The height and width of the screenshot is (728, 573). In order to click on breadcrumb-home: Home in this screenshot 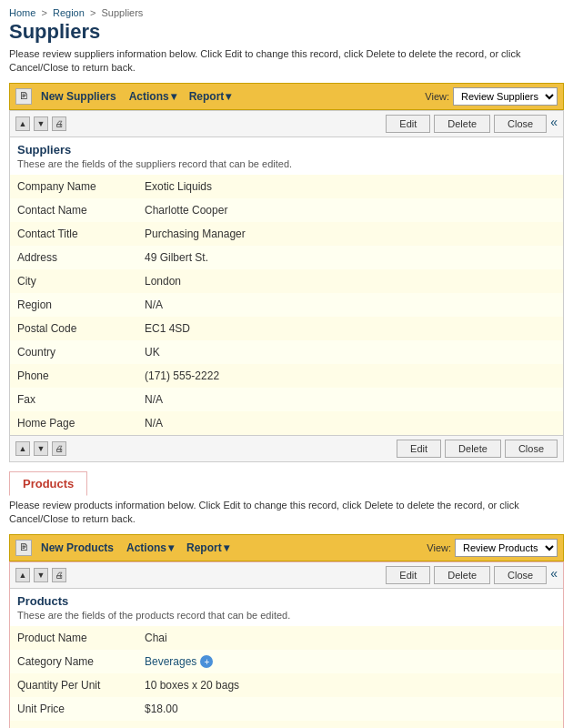, I will do `click(22, 13)`.